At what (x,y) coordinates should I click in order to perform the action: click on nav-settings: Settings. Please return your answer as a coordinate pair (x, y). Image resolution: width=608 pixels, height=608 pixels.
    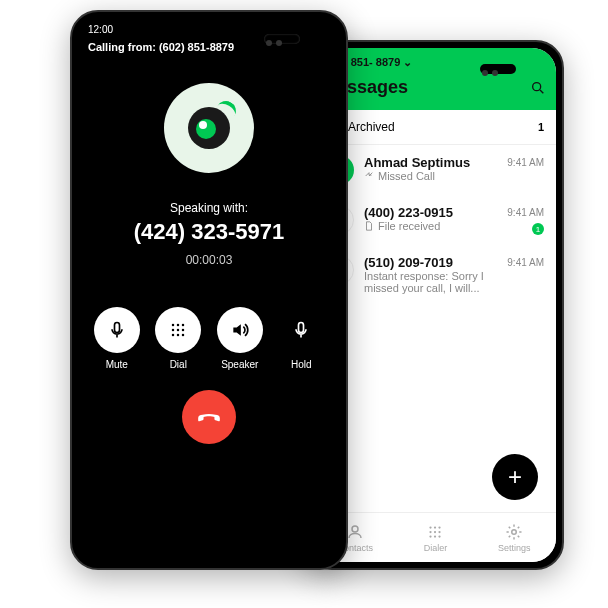
    Looking at the image, I should click on (514, 538).